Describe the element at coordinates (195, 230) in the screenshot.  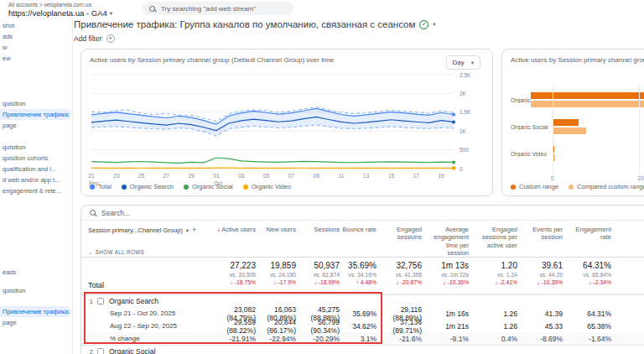
I see `plus-icon: +` at that location.